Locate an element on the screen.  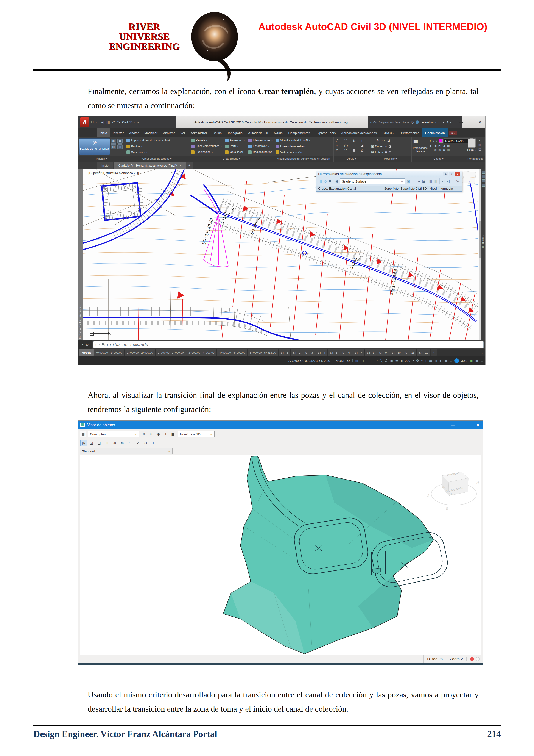
layer-tool-icon: ◪ is located at coordinates (444, 146).